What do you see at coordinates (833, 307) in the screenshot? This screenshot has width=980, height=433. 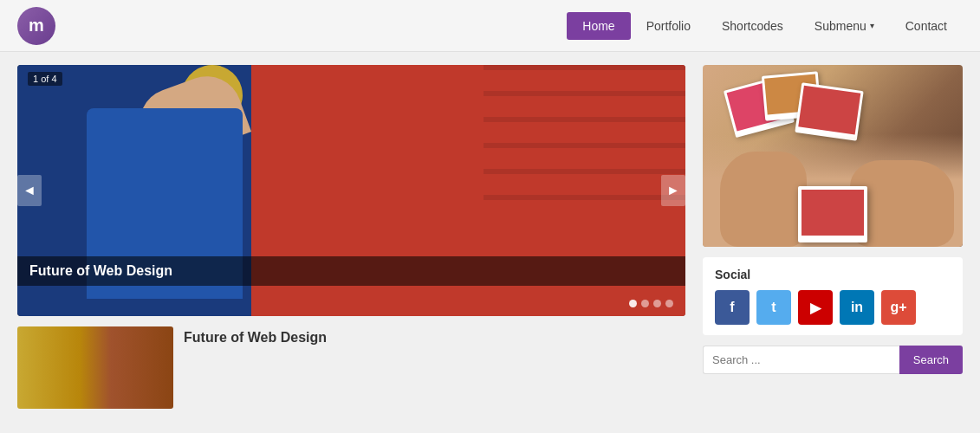 I see `social-icons-row: f t ▶ in g+` at bounding box center [833, 307].